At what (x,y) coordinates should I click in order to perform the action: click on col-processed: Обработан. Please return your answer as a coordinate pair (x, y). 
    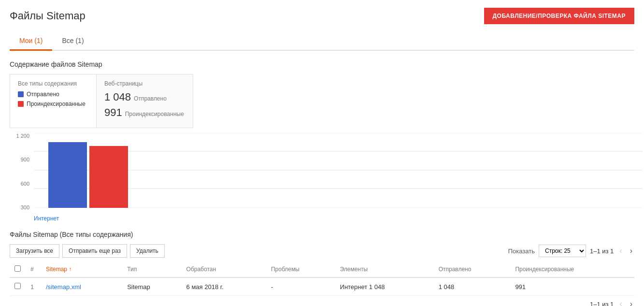
    Looking at the image, I should click on (224, 270).